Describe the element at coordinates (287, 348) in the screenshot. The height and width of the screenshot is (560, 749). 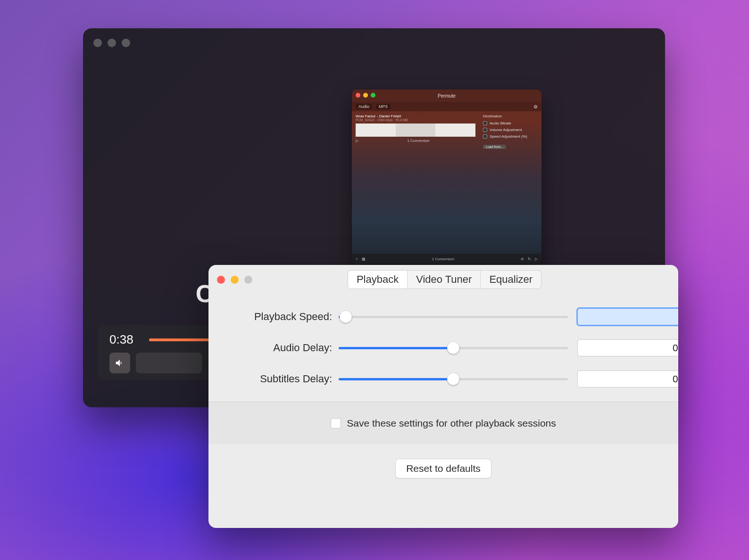
I see `label-audio-delay: Audio Delay:` at that location.